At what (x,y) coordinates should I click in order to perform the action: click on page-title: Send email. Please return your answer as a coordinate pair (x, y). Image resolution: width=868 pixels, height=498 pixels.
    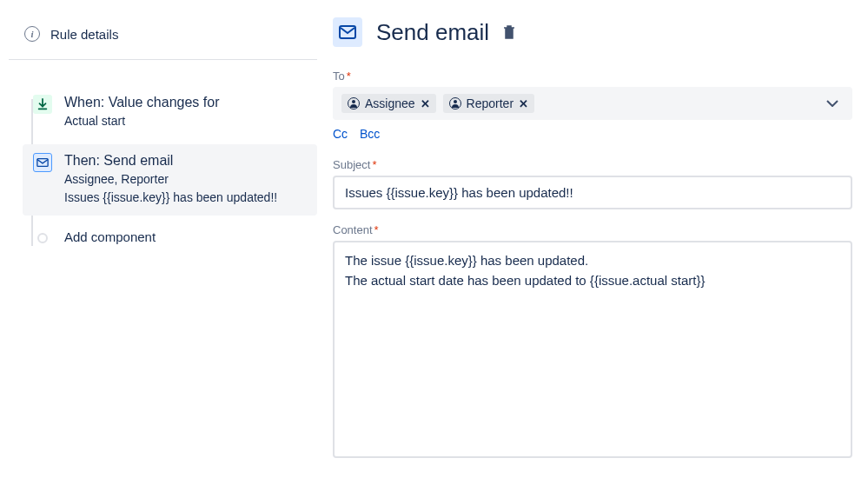
    Looking at the image, I should click on (433, 33).